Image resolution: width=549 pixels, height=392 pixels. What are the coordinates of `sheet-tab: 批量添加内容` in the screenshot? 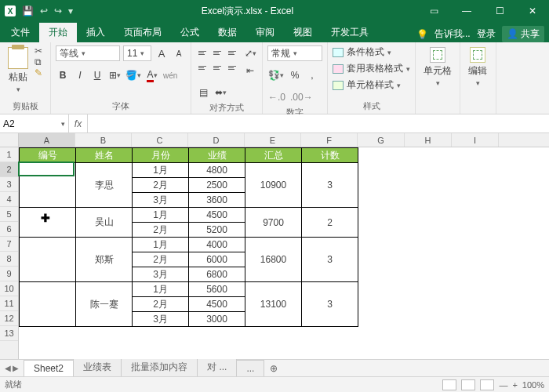 It's located at (159, 367).